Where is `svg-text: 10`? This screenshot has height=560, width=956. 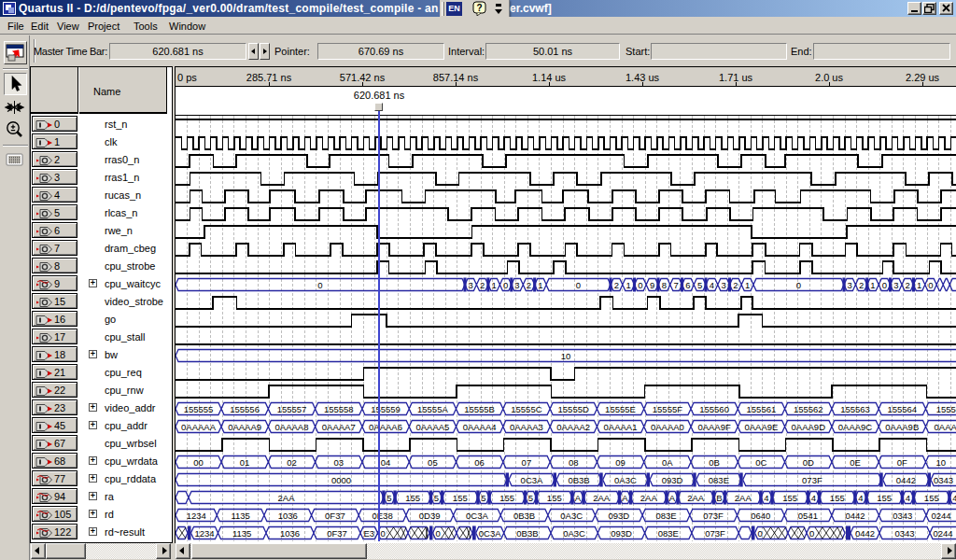
svg-text: 10 is located at coordinates (941, 463).